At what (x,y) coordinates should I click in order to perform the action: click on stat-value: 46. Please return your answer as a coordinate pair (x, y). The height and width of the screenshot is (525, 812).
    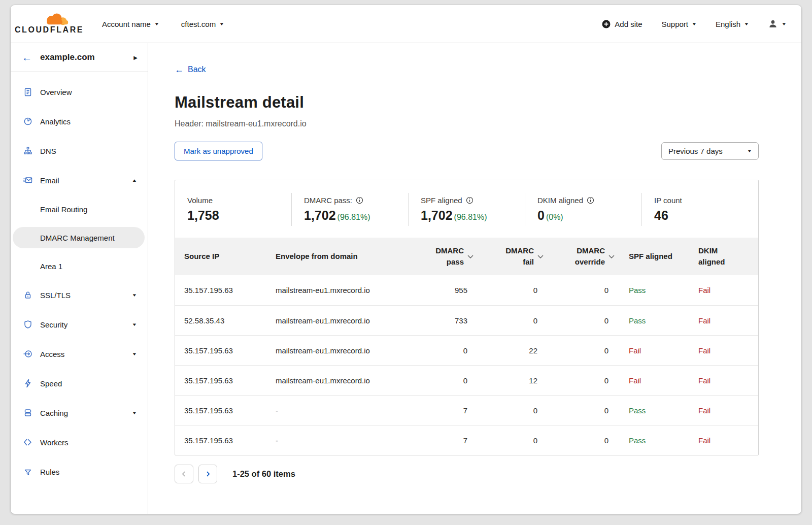
    Looking at the image, I should click on (700, 215).